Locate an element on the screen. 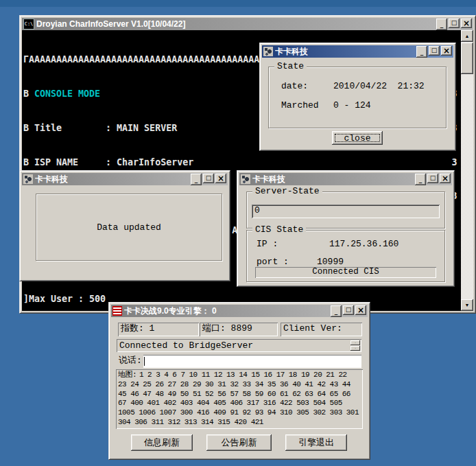  engine-window-controls: _ □ × is located at coordinates (348, 312).